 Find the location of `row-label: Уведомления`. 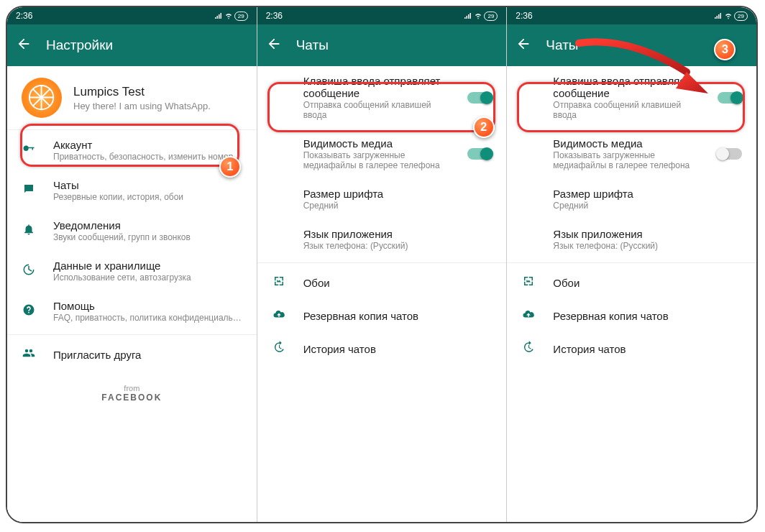

row-label: Уведомления is located at coordinates (148, 226).